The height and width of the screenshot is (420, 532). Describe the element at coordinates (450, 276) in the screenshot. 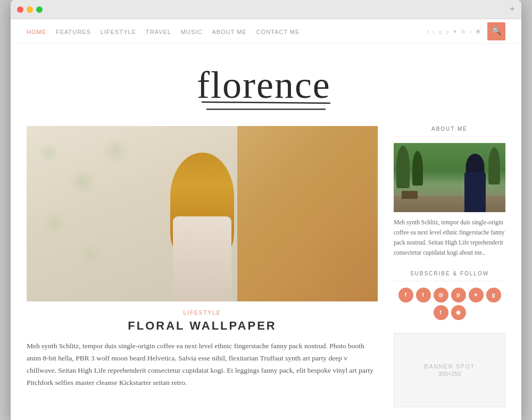

I see `subscribe-heading: SUBSCRIBE & FOLLOW` at that location.